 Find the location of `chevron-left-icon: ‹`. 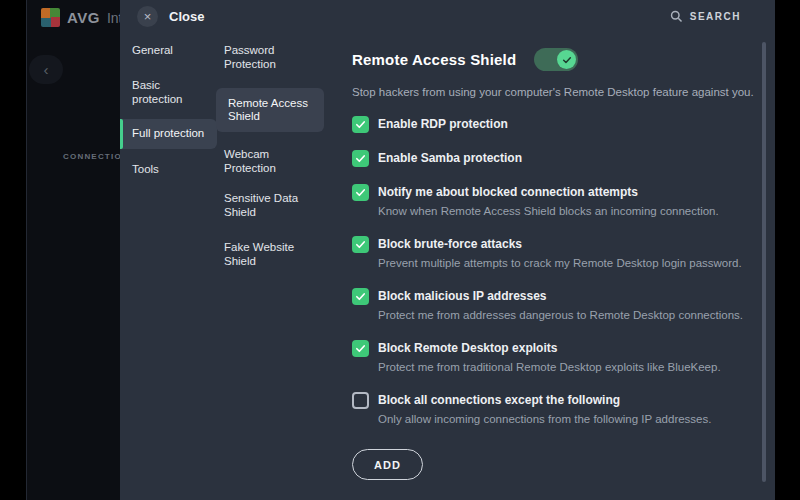

chevron-left-icon: ‹ is located at coordinates (46, 70).